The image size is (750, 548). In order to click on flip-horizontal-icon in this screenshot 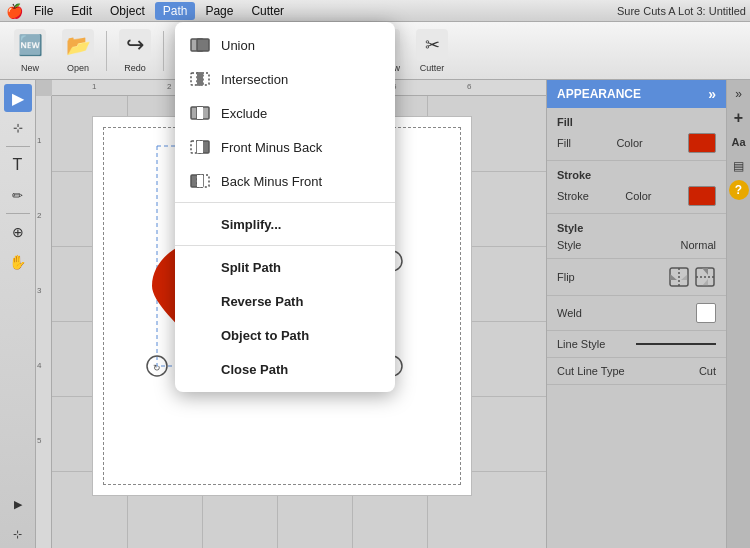, I will do `click(679, 277)`.